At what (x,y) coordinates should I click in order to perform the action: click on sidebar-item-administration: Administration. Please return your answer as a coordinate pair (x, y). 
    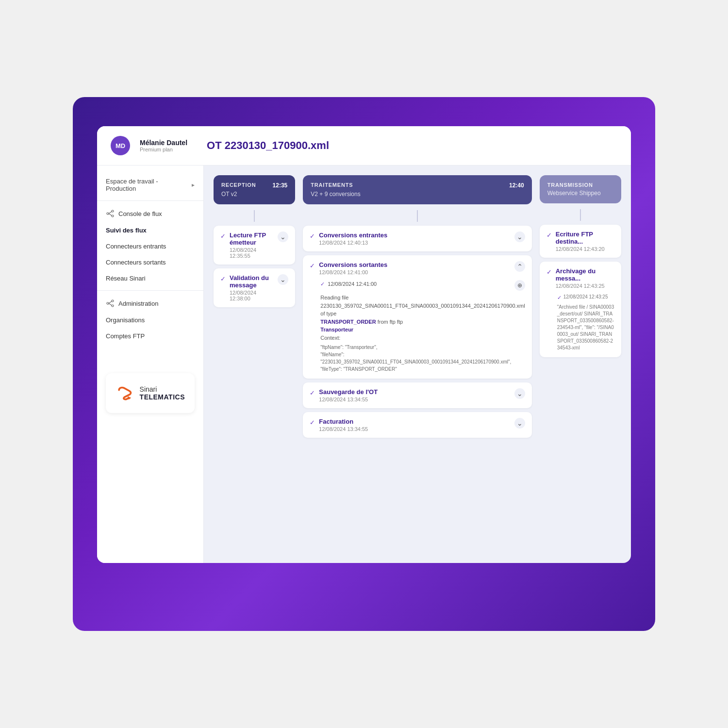
    Looking at the image, I should click on (150, 303).